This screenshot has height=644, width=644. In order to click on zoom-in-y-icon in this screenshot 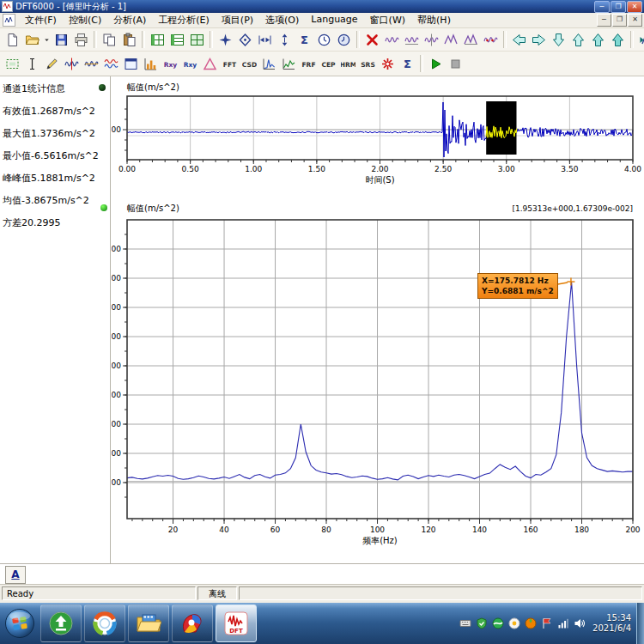, I will do `click(579, 39)`.